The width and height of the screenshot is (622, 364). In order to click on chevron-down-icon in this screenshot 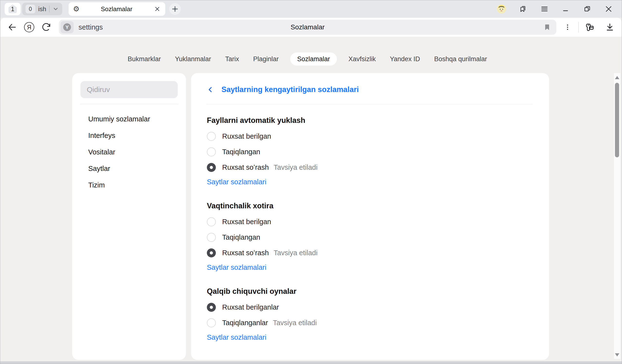, I will do `click(56, 9)`.